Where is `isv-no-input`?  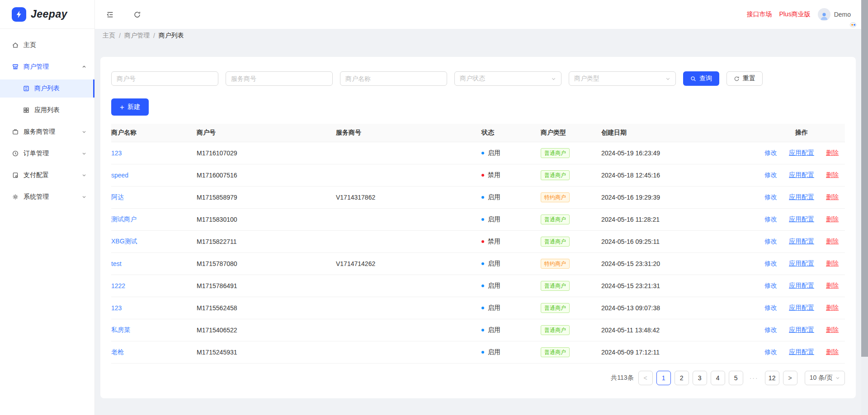
isv-no-input is located at coordinates (279, 79).